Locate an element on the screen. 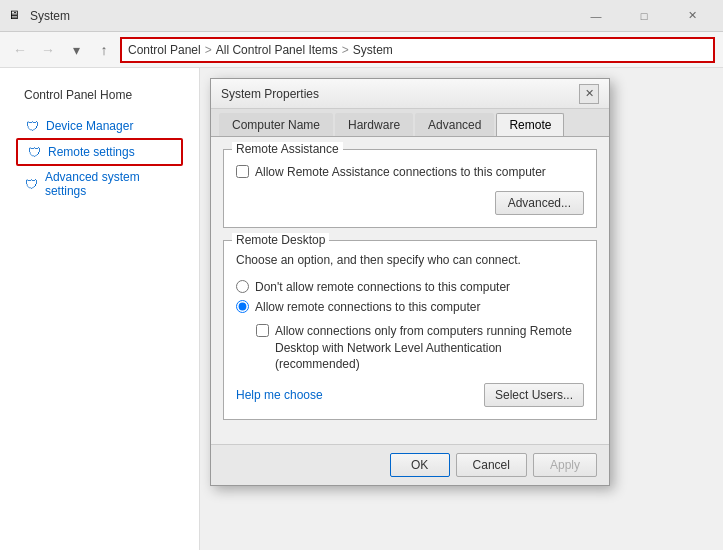  breadcrumb-sep2: > is located at coordinates (346, 50).